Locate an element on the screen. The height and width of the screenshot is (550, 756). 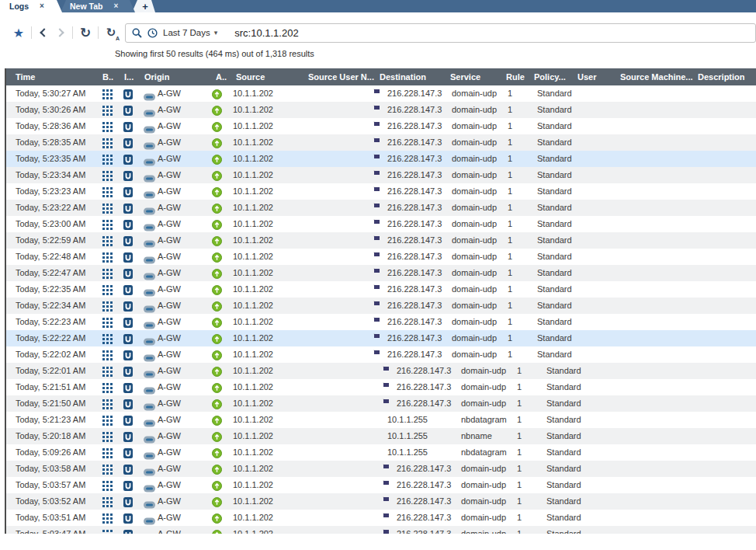
table-row: Today, 5:23:34 AM A-GW is located at coordinates (381, 176).